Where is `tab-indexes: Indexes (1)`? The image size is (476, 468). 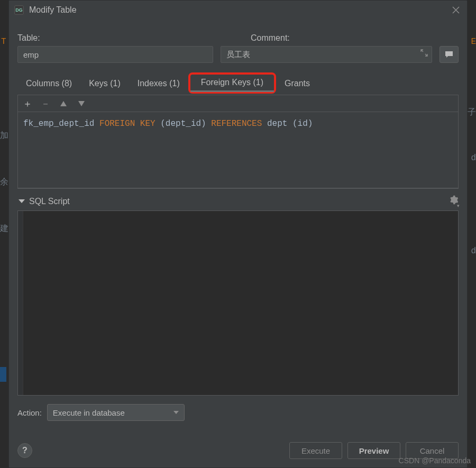
tab-indexes: Indexes (1) is located at coordinates (159, 84).